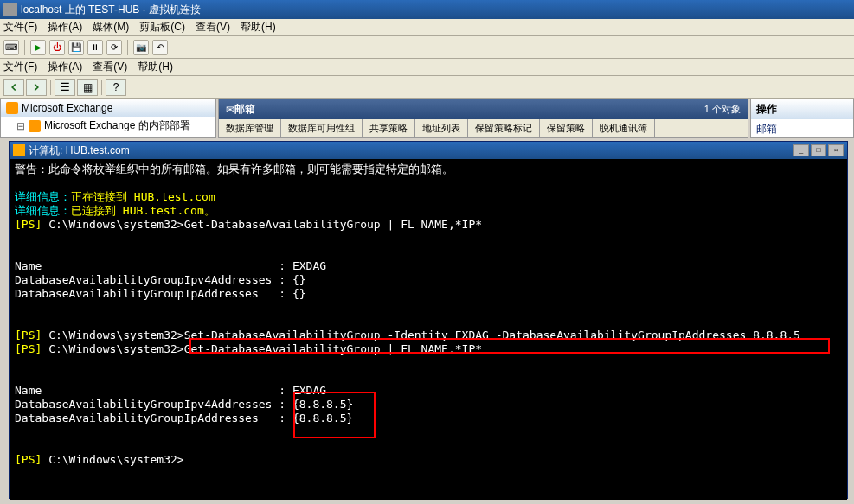 The height and width of the screenshot is (504, 854). What do you see at coordinates (36, 87) in the screenshot?
I see `forward-button` at bounding box center [36, 87].